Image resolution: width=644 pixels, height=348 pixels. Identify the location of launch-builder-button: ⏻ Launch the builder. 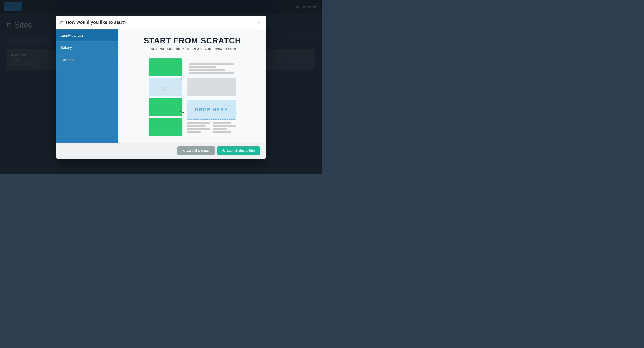
(238, 151).